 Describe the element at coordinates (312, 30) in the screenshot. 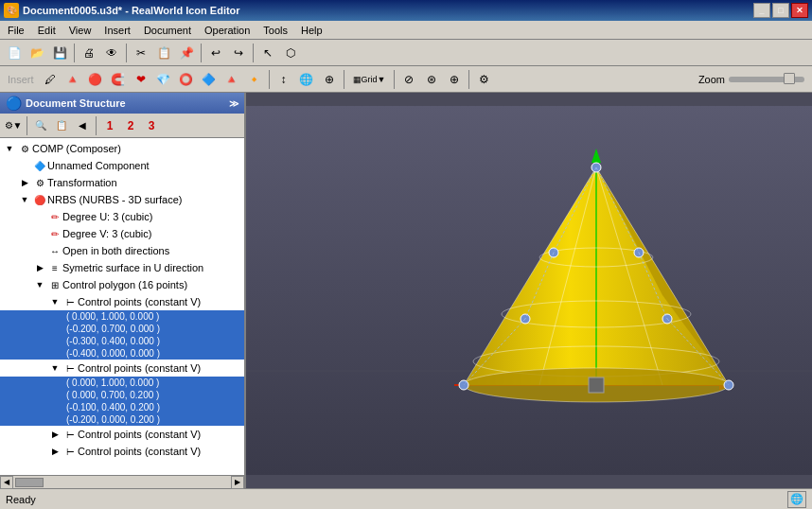

I see `menu-help: Help` at that location.